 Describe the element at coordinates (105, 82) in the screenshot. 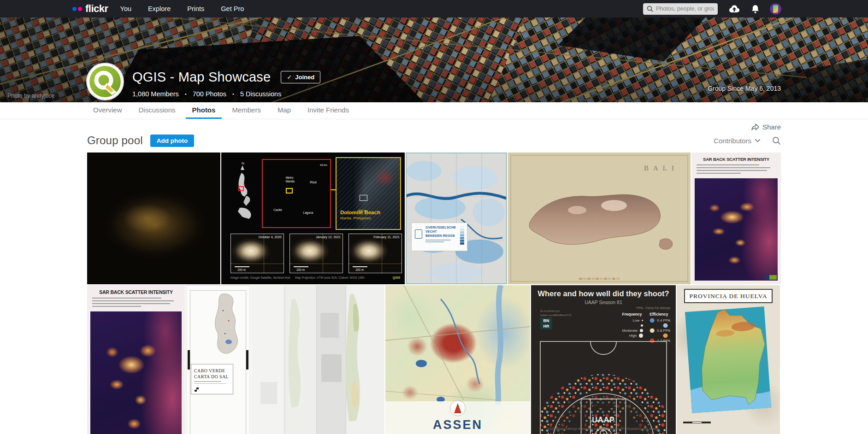

I see `qgis-logo-icon` at that location.